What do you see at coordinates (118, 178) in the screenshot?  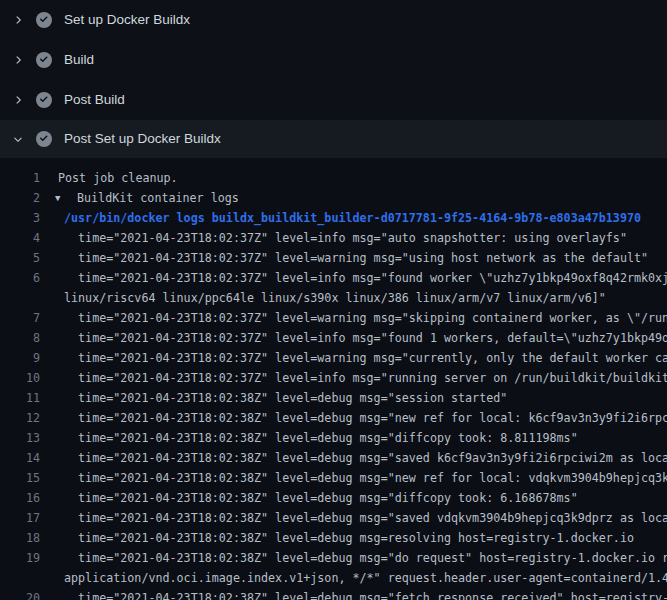 I see `log-text: Post job cleanup.` at bounding box center [118, 178].